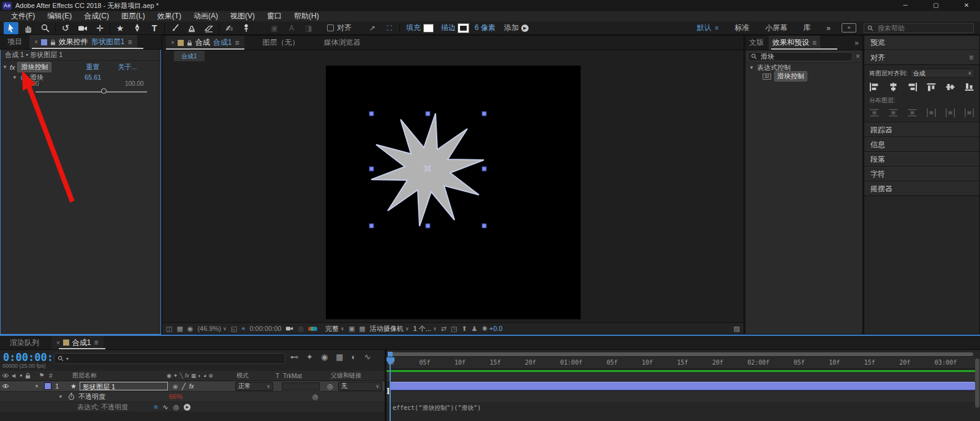 This screenshot has height=421, width=980. I want to click on time-navigator-bar, so click(680, 354).